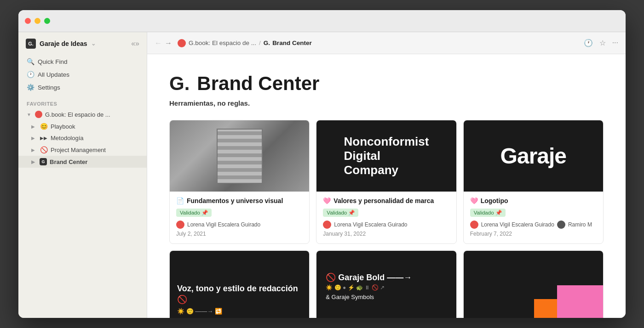 The image size is (644, 328). Describe the element at coordinates (168, 43) in the screenshot. I see `forward-button: →` at that location.